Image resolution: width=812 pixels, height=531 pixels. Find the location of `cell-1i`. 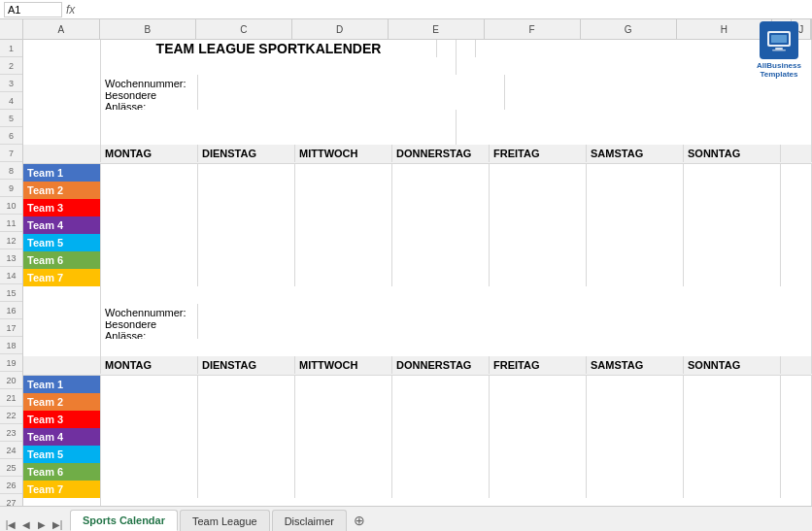

cell-1i is located at coordinates (447, 49).